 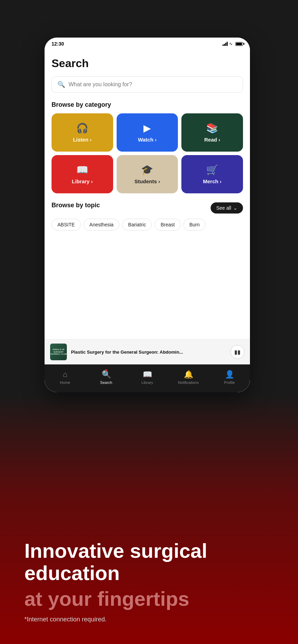 I want to click on page-title: Search, so click(x=147, y=63).